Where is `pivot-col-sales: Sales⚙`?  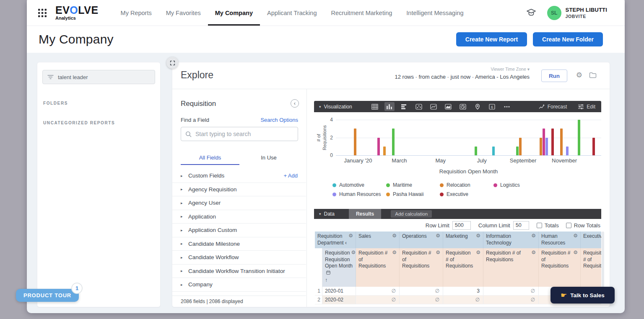
pivot-col-sales: Sales⚙ is located at coordinates (378, 240).